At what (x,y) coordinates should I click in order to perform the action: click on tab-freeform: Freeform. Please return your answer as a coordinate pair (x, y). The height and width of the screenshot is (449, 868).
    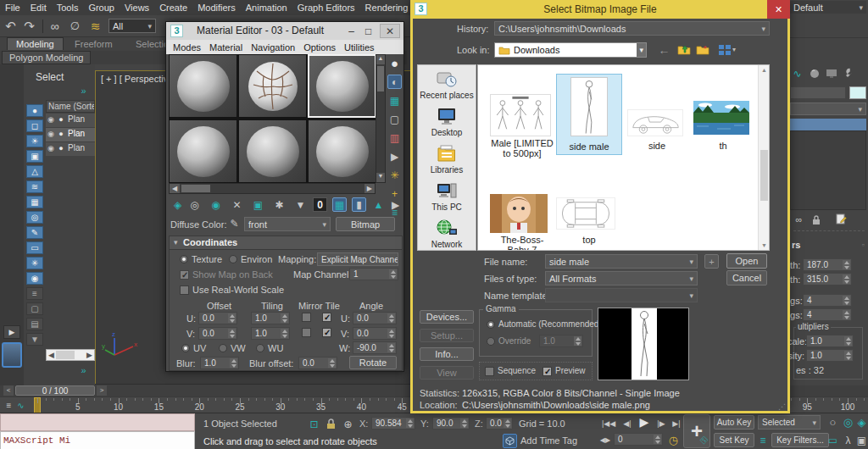
    Looking at the image, I should click on (93, 44).